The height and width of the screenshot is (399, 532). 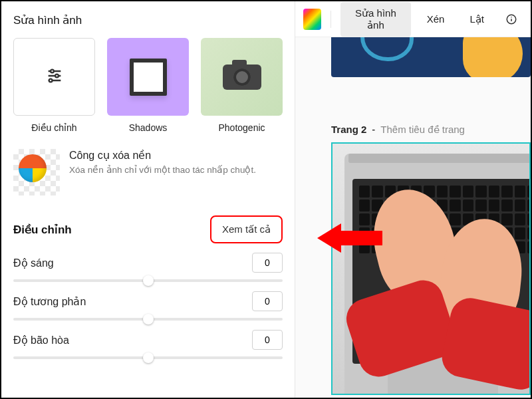 What do you see at coordinates (162, 162) in the screenshot?
I see `bg-remover-info: Công cụ xóa nền Xóa nền ảnh chỉ với một …` at bounding box center [162, 162].